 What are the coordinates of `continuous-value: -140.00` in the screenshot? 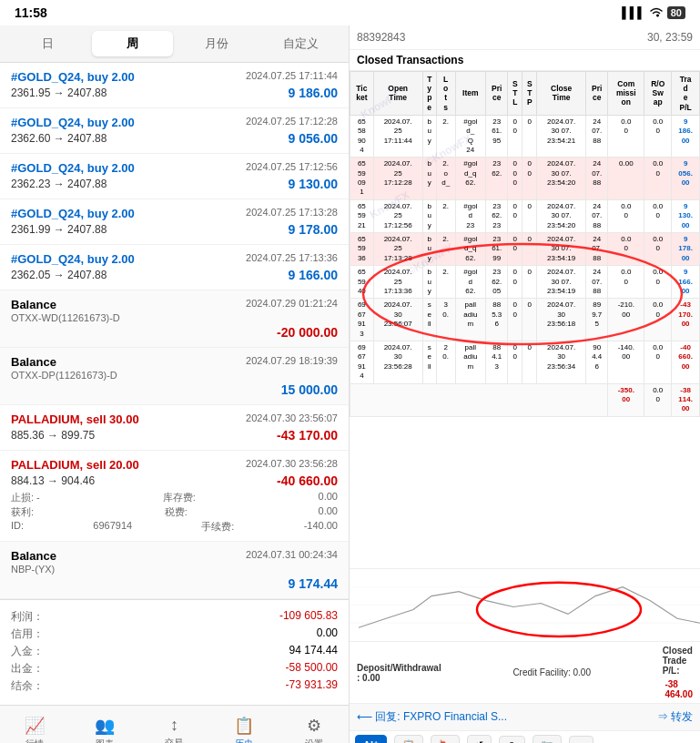 It's located at (320, 526).